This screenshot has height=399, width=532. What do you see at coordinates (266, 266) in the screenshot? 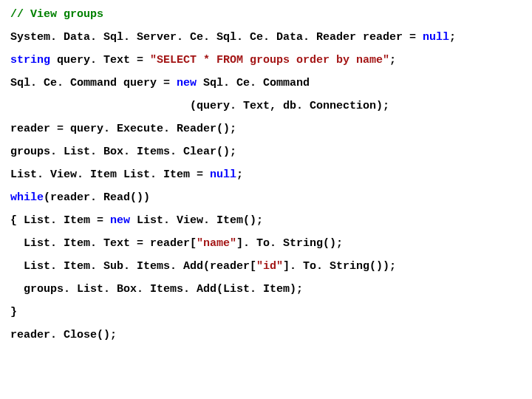
I see `code-line-11: List. Item. Sub. Items. Add(reader["id"]…` at bounding box center [266, 266].